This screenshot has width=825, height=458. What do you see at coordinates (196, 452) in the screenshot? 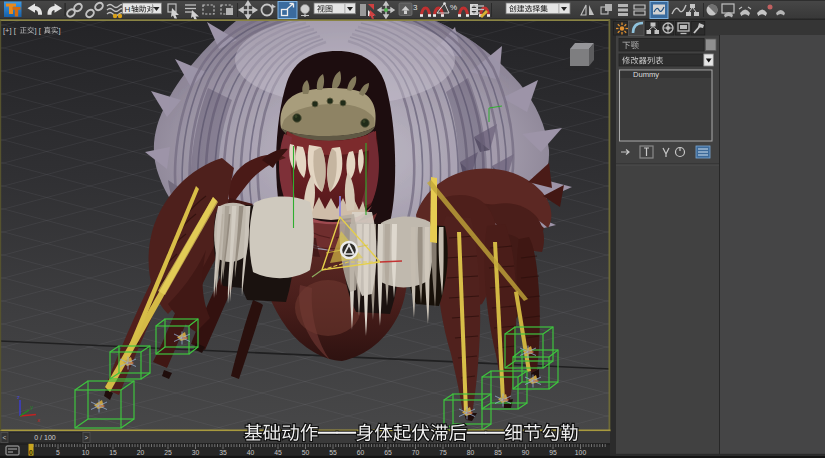
I see `svg-text: 30` at bounding box center [196, 452].